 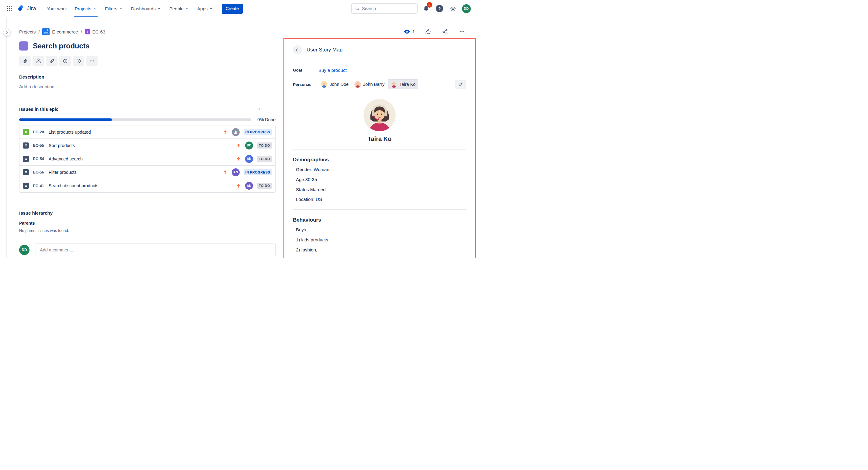 I want to click on edit-personas-button, so click(x=461, y=84).